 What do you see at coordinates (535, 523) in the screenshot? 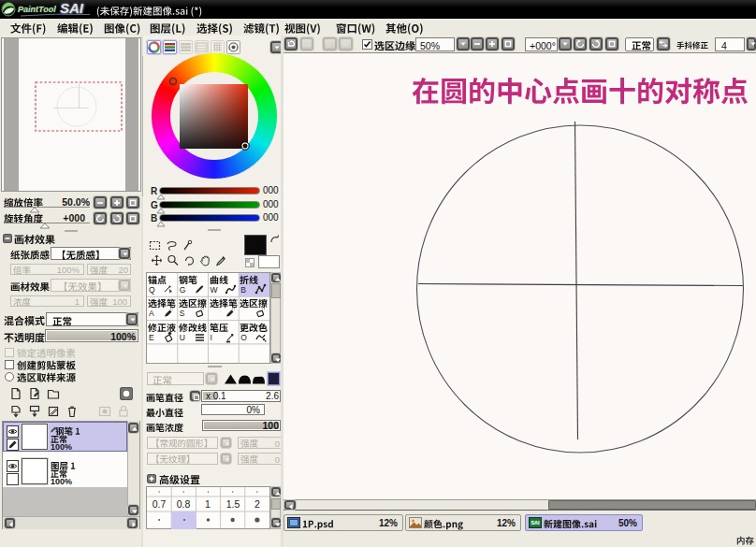
I see `svg-text: SAI` at bounding box center [535, 523].